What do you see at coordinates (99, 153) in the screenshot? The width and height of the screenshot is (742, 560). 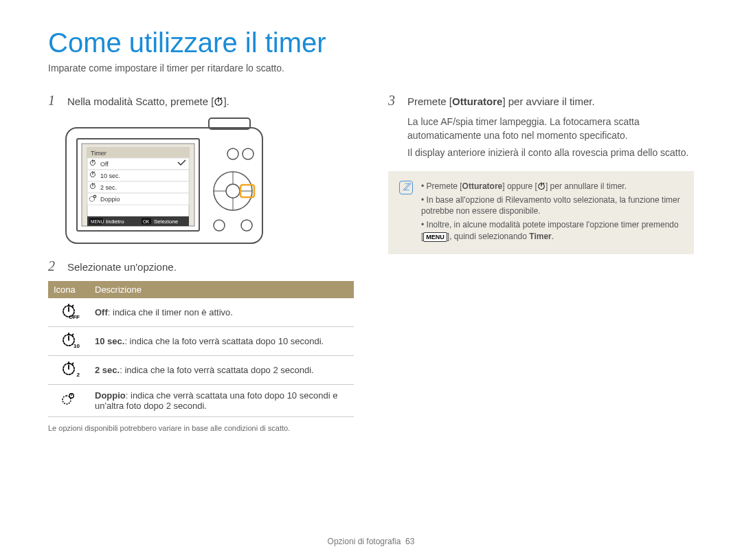 I see `camera-menu-title: Timer` at bounding box center [99, 153].